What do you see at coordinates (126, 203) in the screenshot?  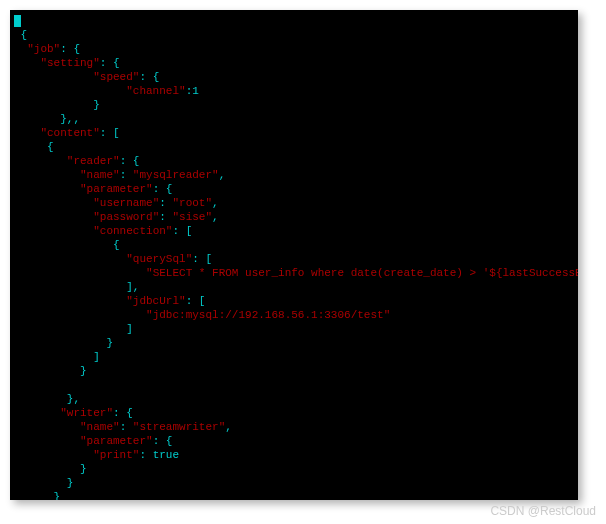 I see `key-username: "username"` at bounding box center [126, 203].